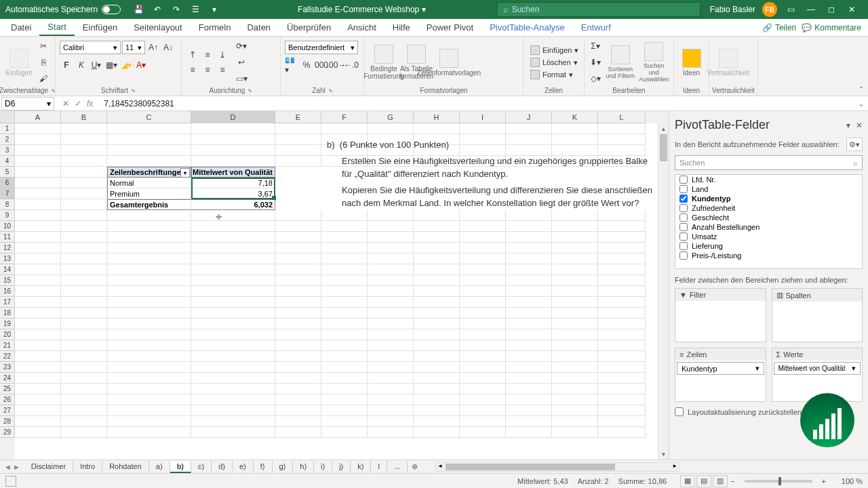 This screenshot has height=488, width=868. Describe the element at coordinates (57, 27) in the screenshot. I see `tab-start: Start` at that location.